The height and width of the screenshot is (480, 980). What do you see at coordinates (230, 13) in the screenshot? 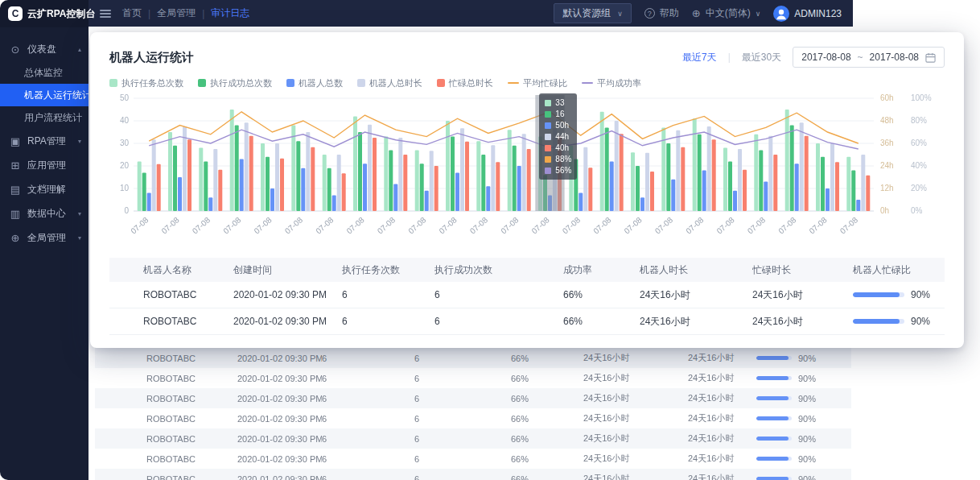
I see `breadcrumb-audit-log: 审计日志` at bounding box center [230, 13].